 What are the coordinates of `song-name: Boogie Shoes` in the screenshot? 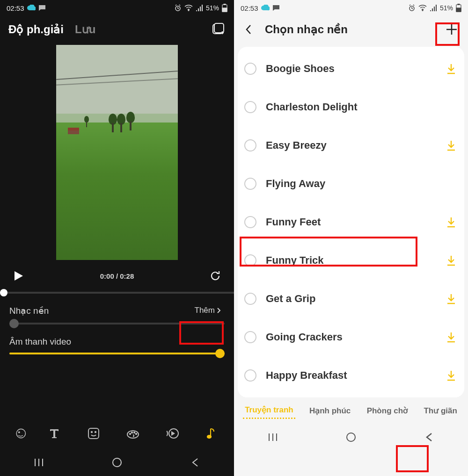 It's located at (351, 69).